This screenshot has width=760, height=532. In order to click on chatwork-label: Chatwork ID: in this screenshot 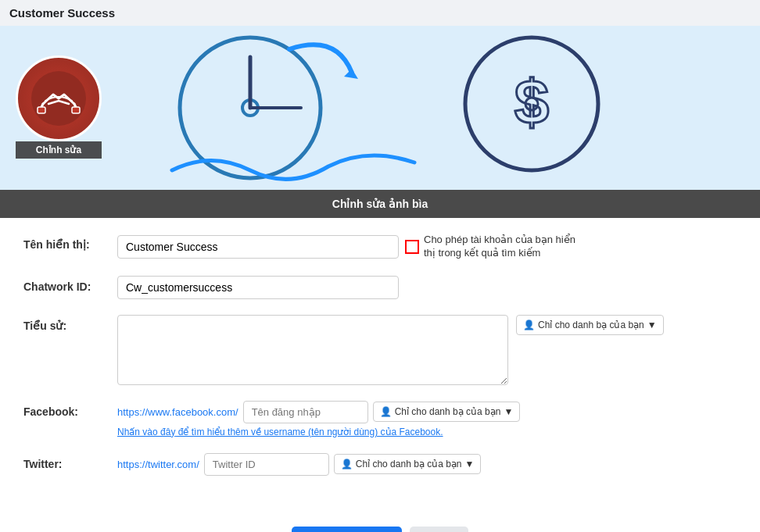, I will do `click(70, 284)`.